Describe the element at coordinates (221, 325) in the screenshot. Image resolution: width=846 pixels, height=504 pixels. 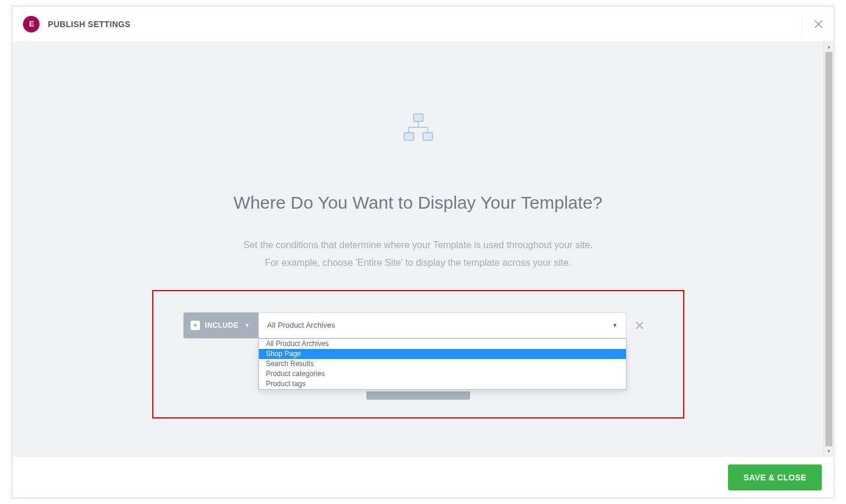
I see `include-toggle-button: + INCLUDE ▼` at that location.